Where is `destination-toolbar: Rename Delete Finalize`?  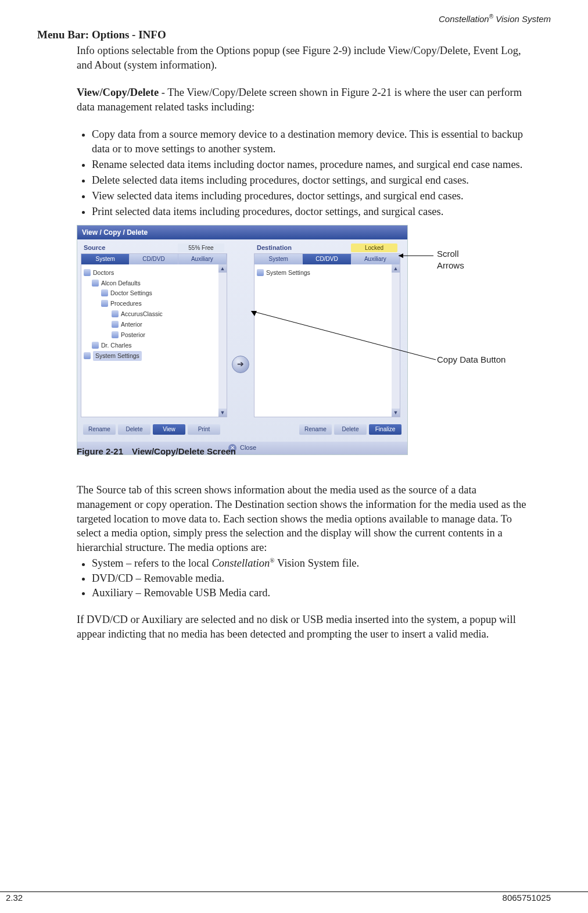
destination-toolbar: Rename Delete Finalize is located at coordinates (350, 428).